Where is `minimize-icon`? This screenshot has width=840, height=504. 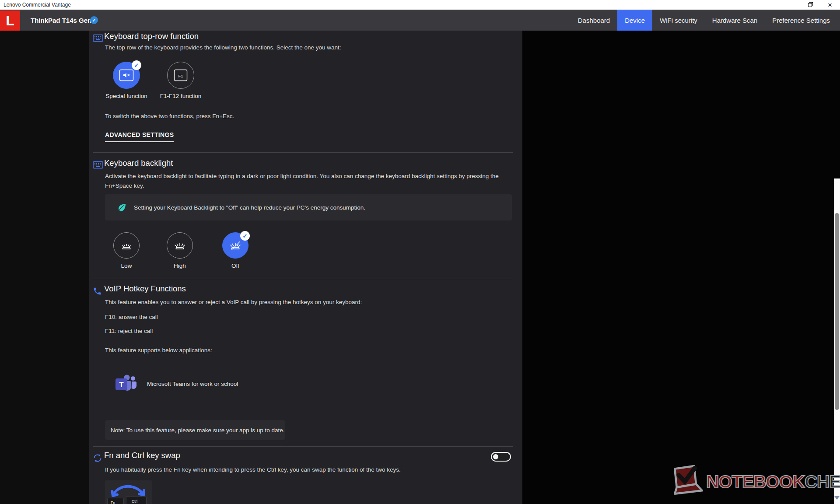
minimize-icon is located at coordinates (790, 5).